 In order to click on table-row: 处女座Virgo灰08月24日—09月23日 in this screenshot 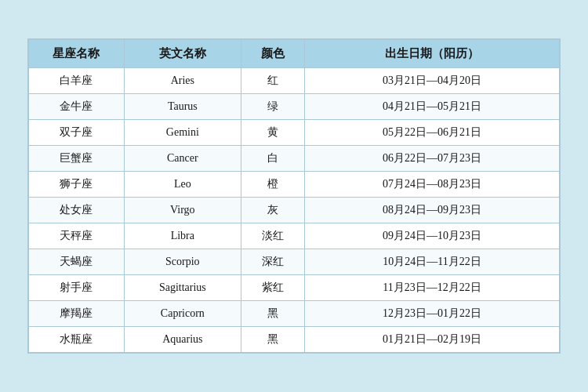, I will do `click(295, 210)`.